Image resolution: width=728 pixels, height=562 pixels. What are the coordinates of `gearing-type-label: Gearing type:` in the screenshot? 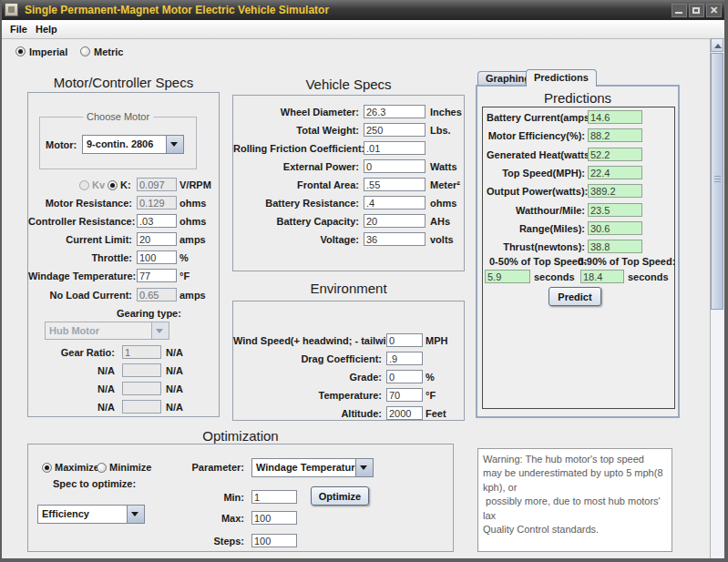 It's located at (149, 313).